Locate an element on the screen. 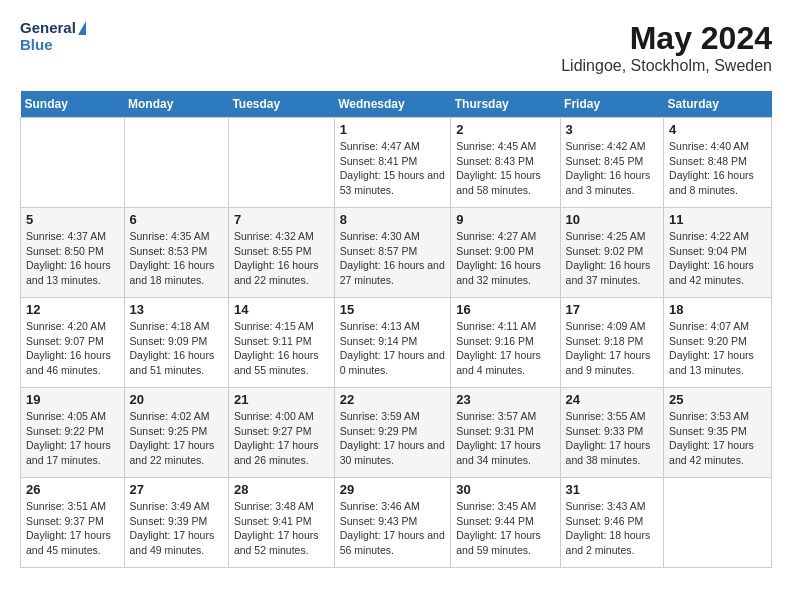  calendar-cell: 12Sunrise: 4:20 AM Sunset: 9:07 PM Dayli… is located at coordinates (73, 343).